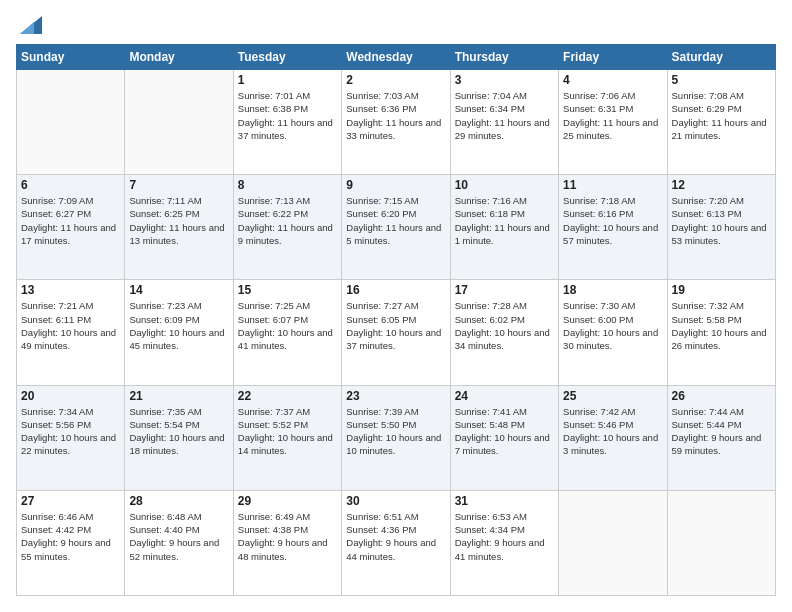  I want to click on day-number: 8, so click(288, 185).